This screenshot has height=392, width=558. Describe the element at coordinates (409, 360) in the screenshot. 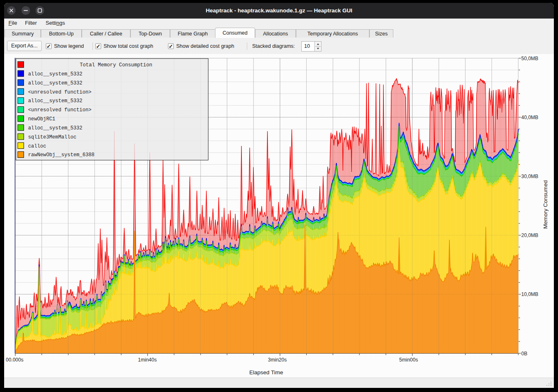

I see `svg-text: 5min00s` at that location.